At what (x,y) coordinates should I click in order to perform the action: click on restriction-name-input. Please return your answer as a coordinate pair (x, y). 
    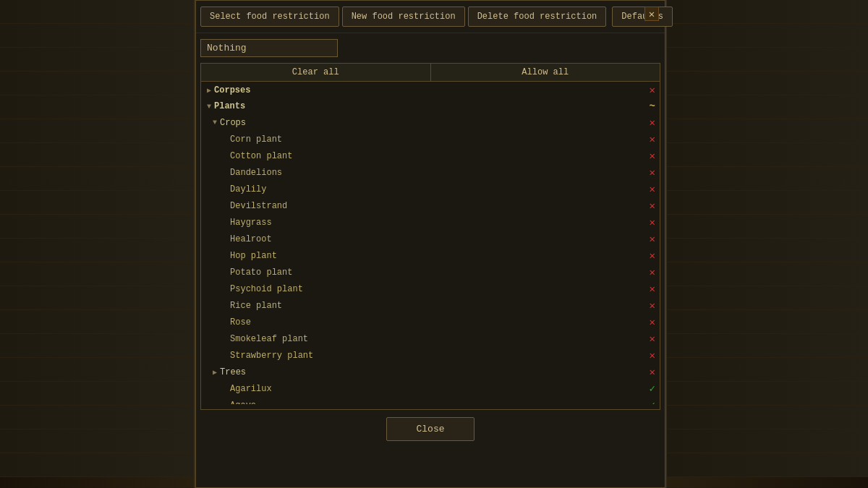
    Looking at the image, I should click on (269, 48).